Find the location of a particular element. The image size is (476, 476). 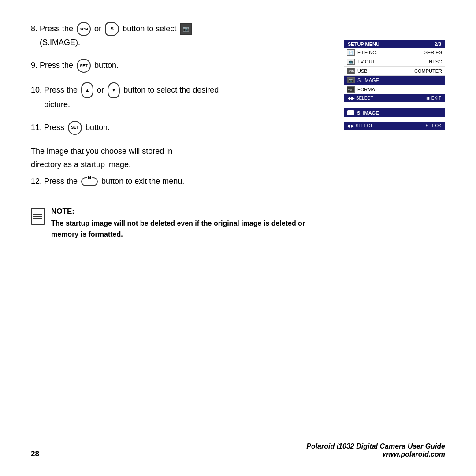

step9-prefix: 9. Press the is located at coordinates (52, 65).